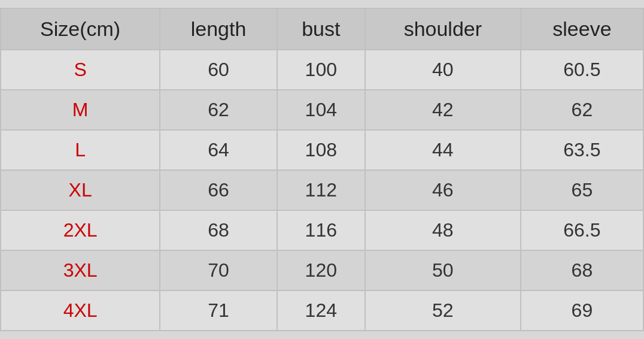  What do you see at coordinates (322, 69) in the screenshot?
I see `table-row: S601004060.5` at bounding box center [322, 69].